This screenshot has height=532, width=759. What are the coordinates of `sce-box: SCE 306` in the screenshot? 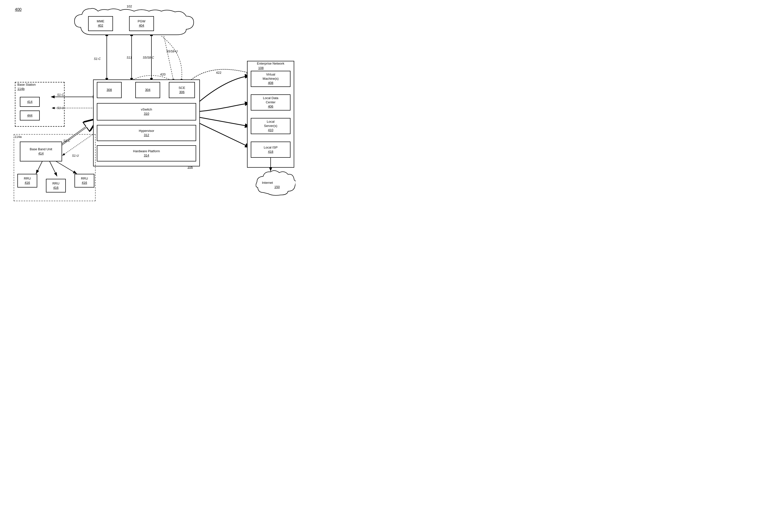 It's located at (182, 90).